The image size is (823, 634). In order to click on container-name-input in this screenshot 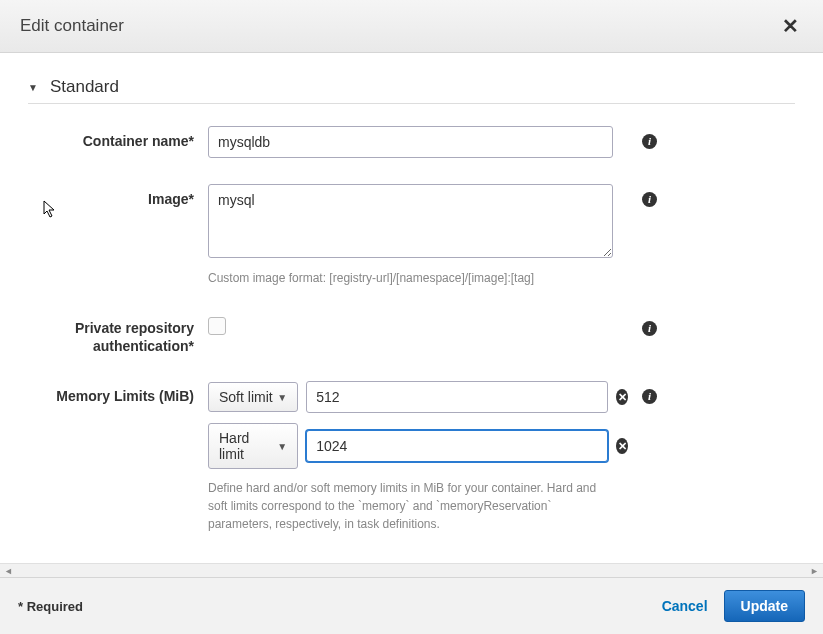, I will do `click(410, 142)`.